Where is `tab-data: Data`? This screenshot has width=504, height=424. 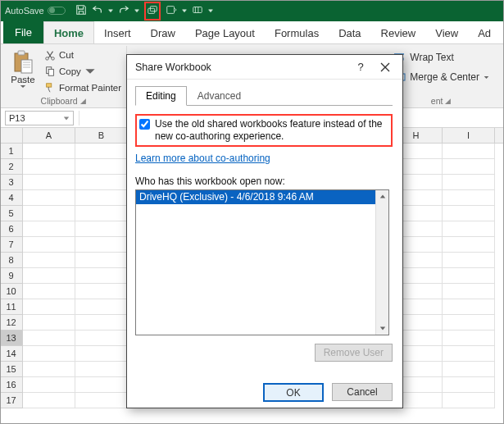 tab-data: Data is located at coordinates (349, 33).